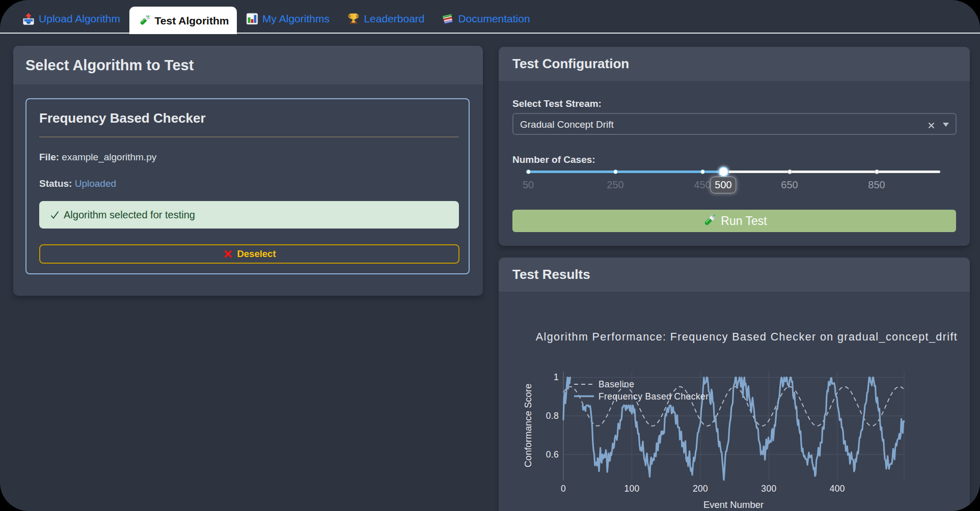 This screenshot has width=980, height=511. What do you see at coordinates (700, 489) in the screenshot?
I see `svg-text: 200` at bounding box center [700, 489].